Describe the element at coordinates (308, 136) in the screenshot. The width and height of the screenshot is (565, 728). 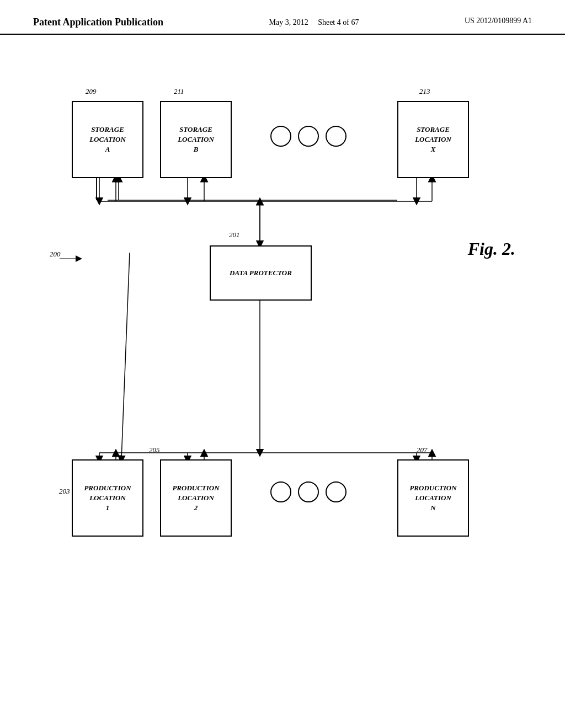
I see `top-dots` at that location.